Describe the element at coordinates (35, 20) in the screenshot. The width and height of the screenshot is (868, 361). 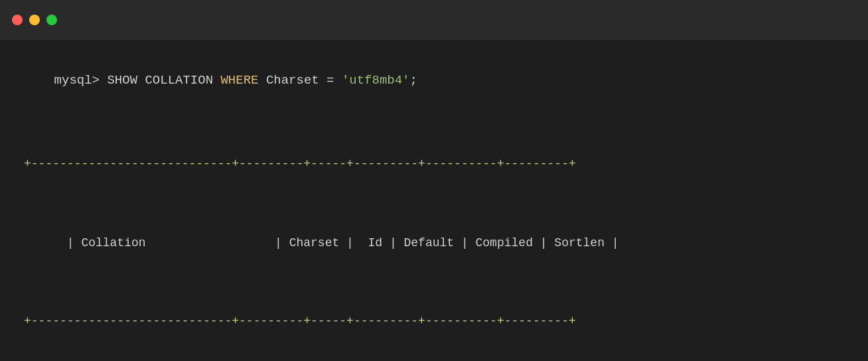
I see `minimize-button` at that location.